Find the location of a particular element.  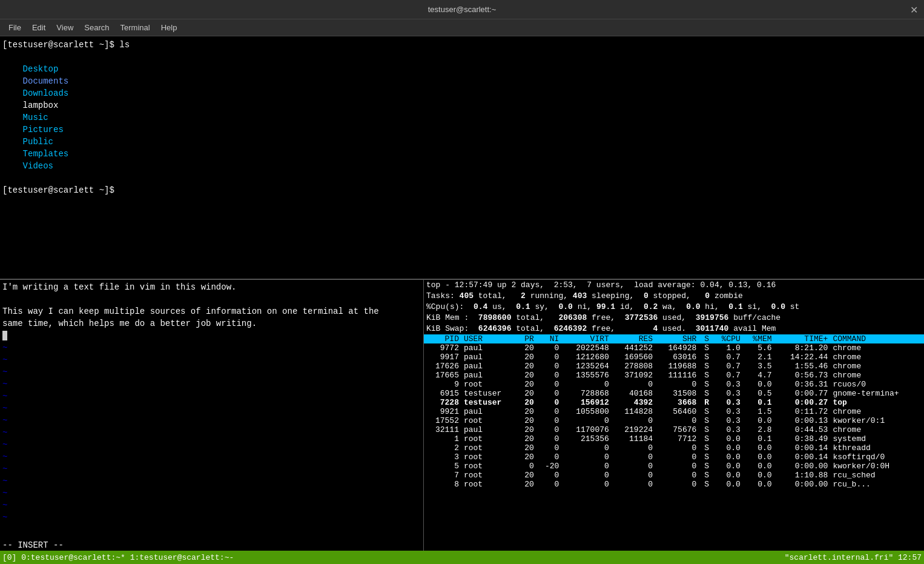

table-cell: chrome is located at coordinates (877, 430).